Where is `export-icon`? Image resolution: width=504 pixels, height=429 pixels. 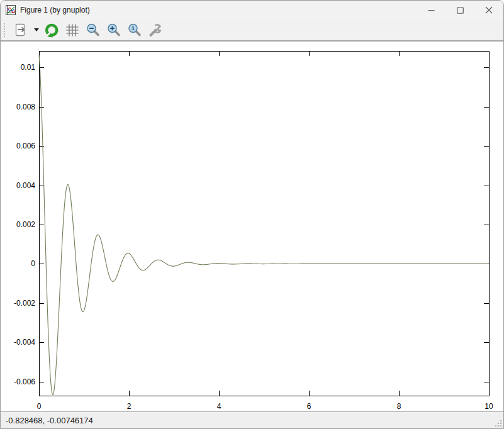 export-icon is located at coordinates (21, 30).